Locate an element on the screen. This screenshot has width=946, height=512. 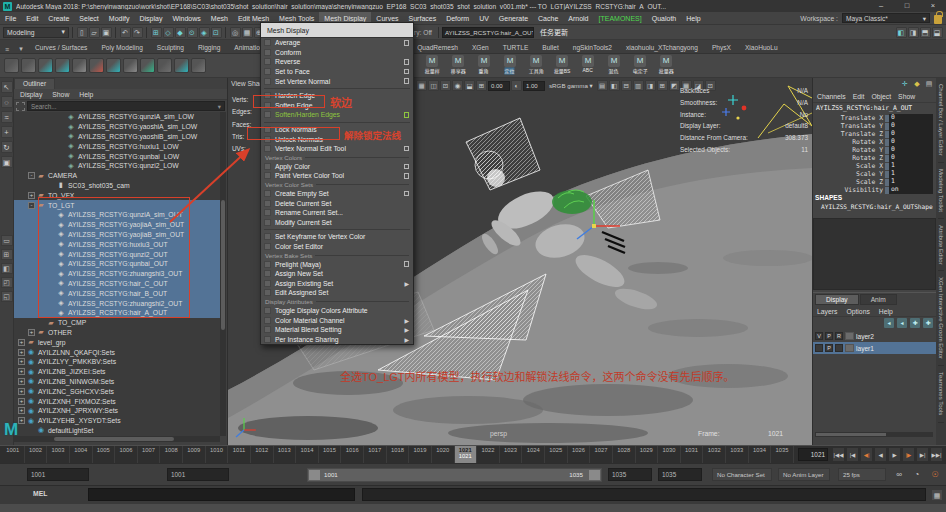
timeline-frame-1005: 1005 is located at coordinates (104, 455).